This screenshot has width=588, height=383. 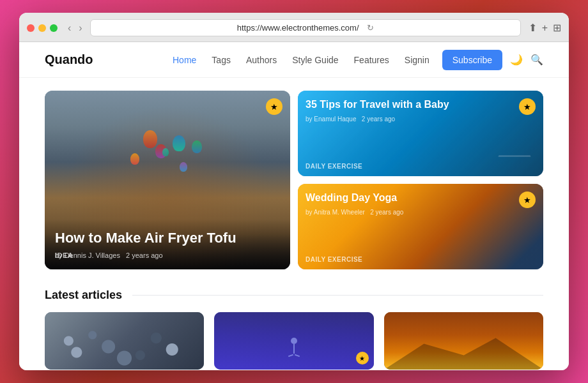 What do you see at coordinates (306, 28) in the screenshot?
I see `address-bar: https://www.electronthemes.com/ ↻` at bounding box center [306, 28].